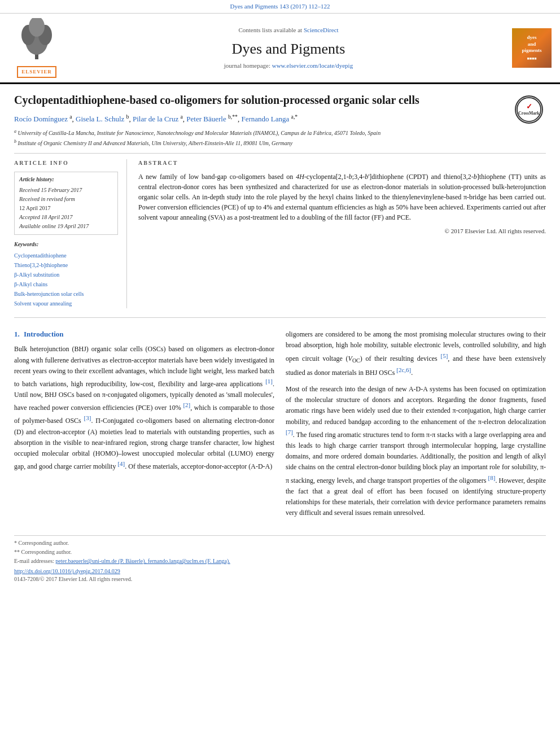 This screenshot has width=560, height=747. What do you see at coordinates (492, 478) in the screenshot?
I see `cite-8: [8]` at bounding box center [492, 478].